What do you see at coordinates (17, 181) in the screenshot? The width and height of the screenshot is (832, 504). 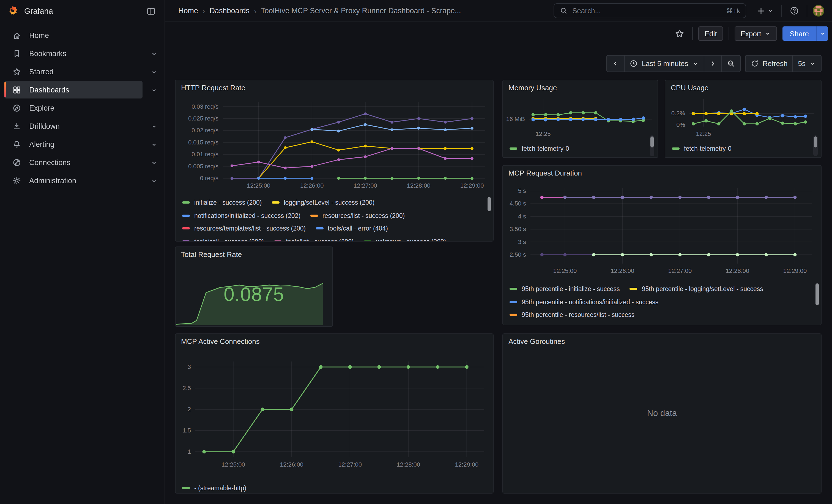 I see `gear-icon` at bounding box center [17, 181].